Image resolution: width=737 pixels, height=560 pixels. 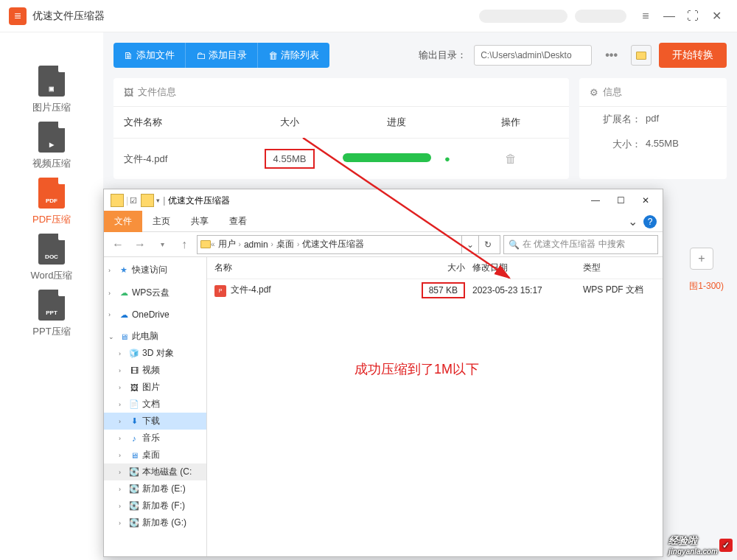 What do you see at coordinates (199, 200) in the screenshot?
I see `explorer-title: 优速文件压缩器` at bounding box center [199, 200].